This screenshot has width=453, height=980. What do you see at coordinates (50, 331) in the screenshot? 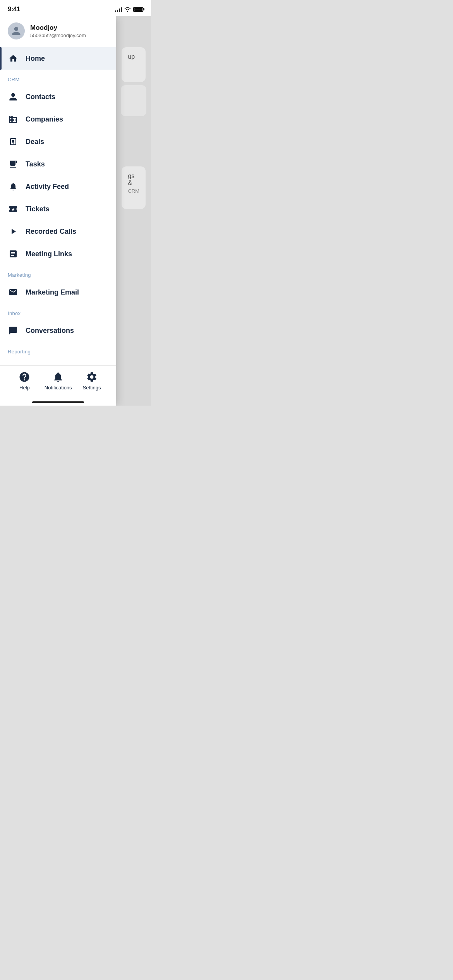
I see `conversations-label: Conversations` at bounding box center [50, 331].